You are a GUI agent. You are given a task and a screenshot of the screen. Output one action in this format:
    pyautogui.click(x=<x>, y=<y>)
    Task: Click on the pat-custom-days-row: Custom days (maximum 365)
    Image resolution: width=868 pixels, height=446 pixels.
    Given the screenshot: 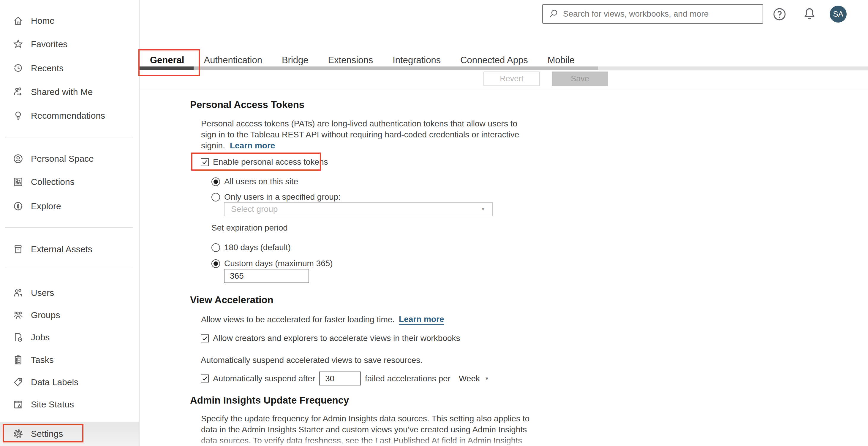 What is the action you would take?
    pyautogui.click(x=272, y=264)
    